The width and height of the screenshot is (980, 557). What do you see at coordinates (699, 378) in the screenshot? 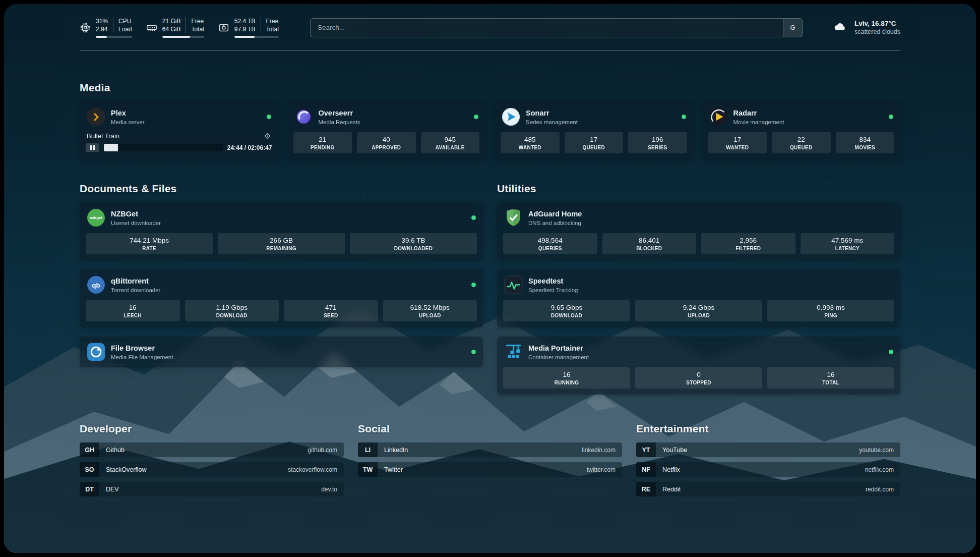
I see `stat-stopped: 0 STOPPED` at bounding box center [699, 378].